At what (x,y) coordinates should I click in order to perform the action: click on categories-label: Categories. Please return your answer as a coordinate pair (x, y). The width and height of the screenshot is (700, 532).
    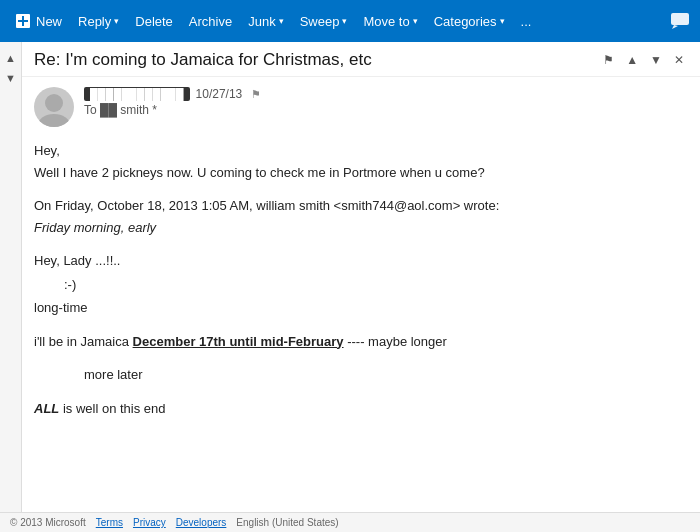
    Looking at the image, I should click on (466, 22).